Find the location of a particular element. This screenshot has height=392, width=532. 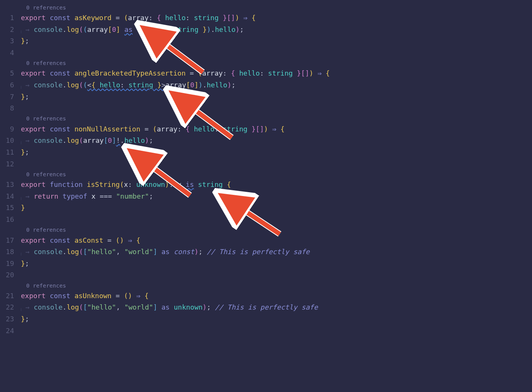

line-number: 11 is located at coordinates (7, 153).